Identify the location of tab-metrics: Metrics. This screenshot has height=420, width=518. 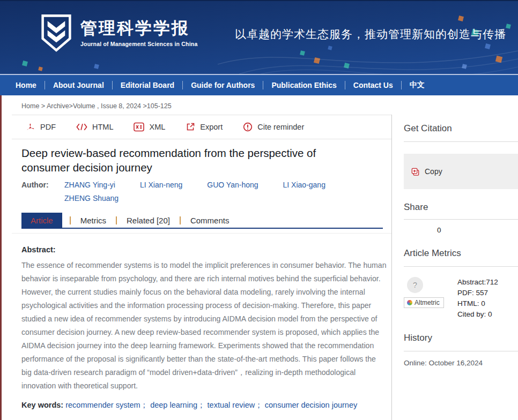
(93, 221).